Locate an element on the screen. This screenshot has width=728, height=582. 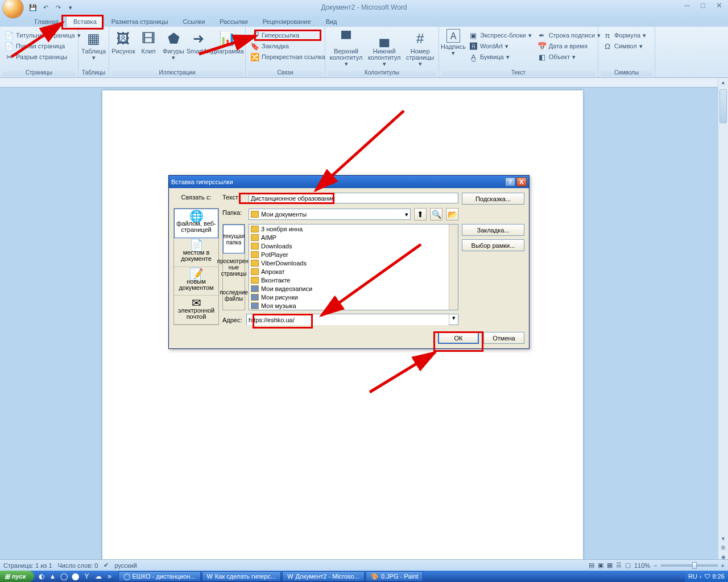
dropcap-button: A̲Буквица ▾ is located at coordinates (500, 57).